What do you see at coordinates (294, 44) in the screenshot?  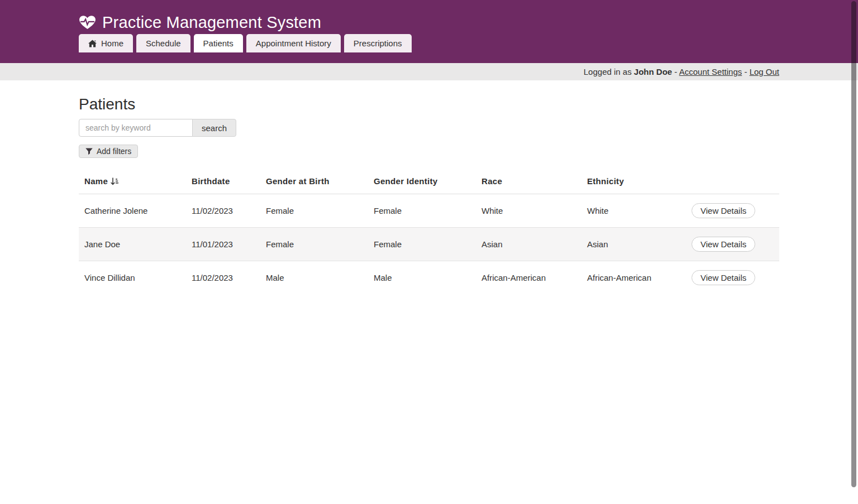 I see `tab-label: Appointment History` at bounding box center [294, 44].